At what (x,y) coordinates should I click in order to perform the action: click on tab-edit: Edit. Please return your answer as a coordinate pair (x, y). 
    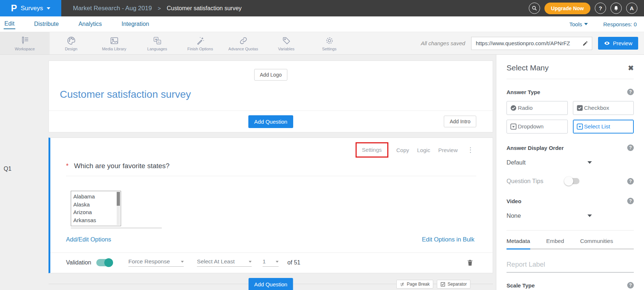
    Looking at the image, I should click on (9, 24).